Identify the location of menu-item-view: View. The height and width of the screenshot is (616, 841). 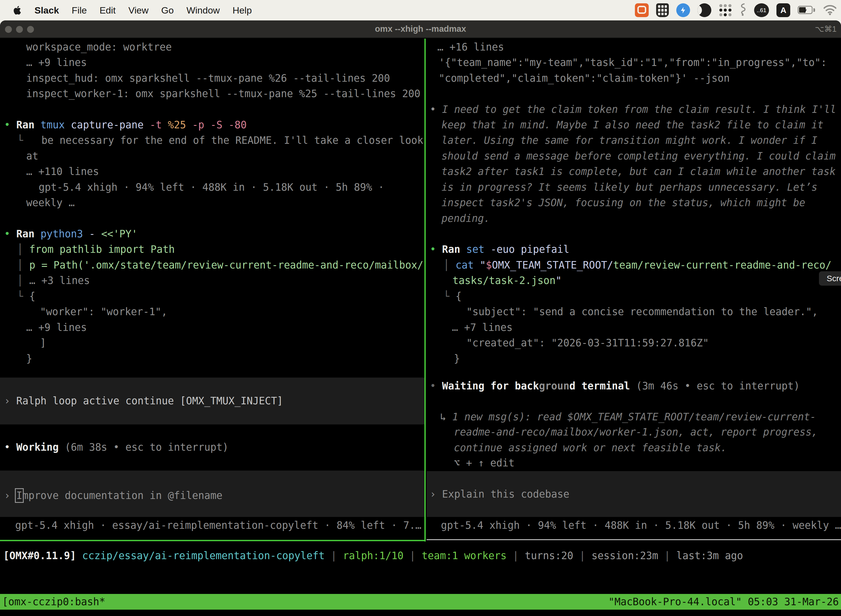
(138, 10).